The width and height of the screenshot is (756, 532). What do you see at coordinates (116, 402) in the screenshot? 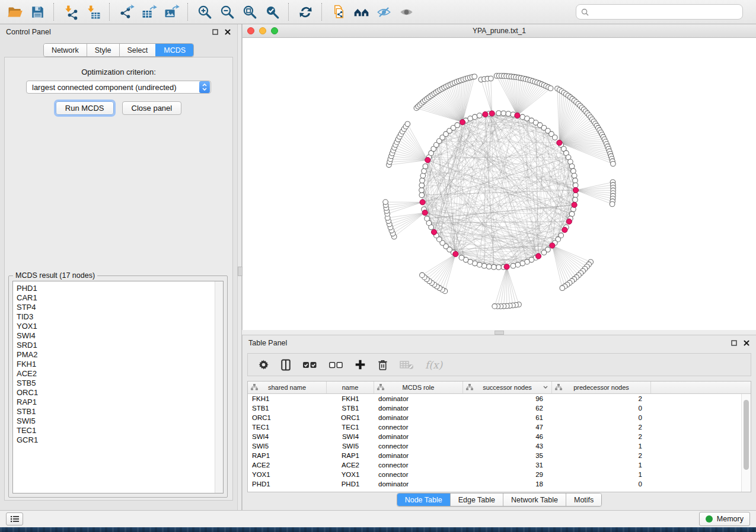
I see `mcds-result-item: RAP1` at bounding box center [116, 402].